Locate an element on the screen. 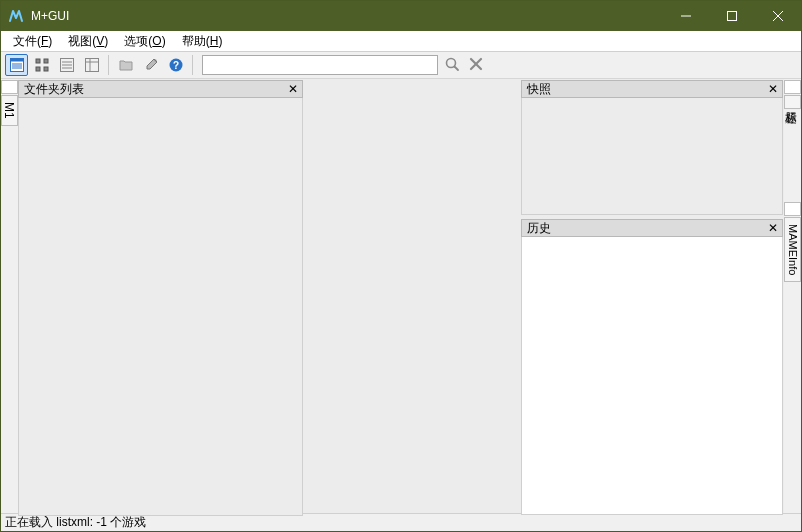  tab-mameinfo: MAMEInfo is located at coordinates (792, 250).